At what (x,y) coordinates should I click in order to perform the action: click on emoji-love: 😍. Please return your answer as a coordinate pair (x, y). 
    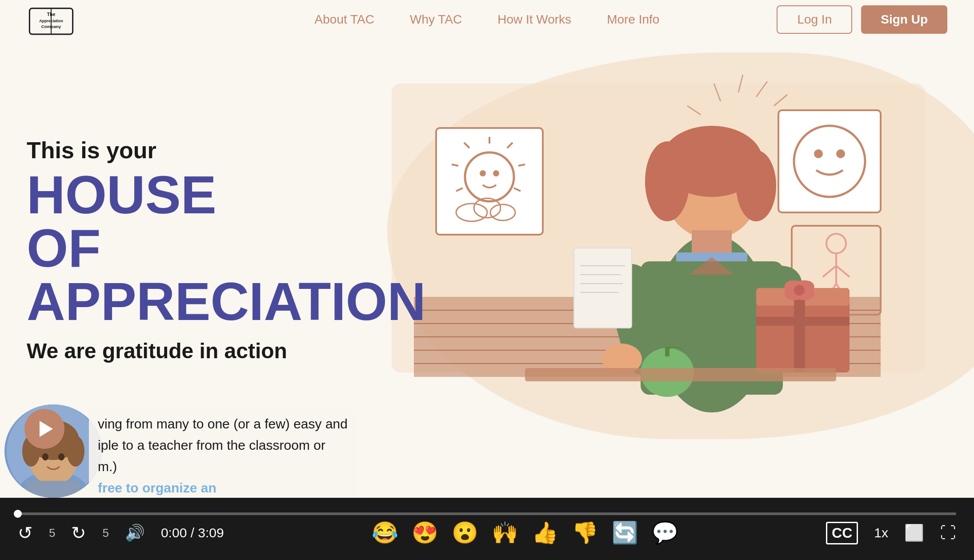
    Looking at the image, I should click on (425, 533).